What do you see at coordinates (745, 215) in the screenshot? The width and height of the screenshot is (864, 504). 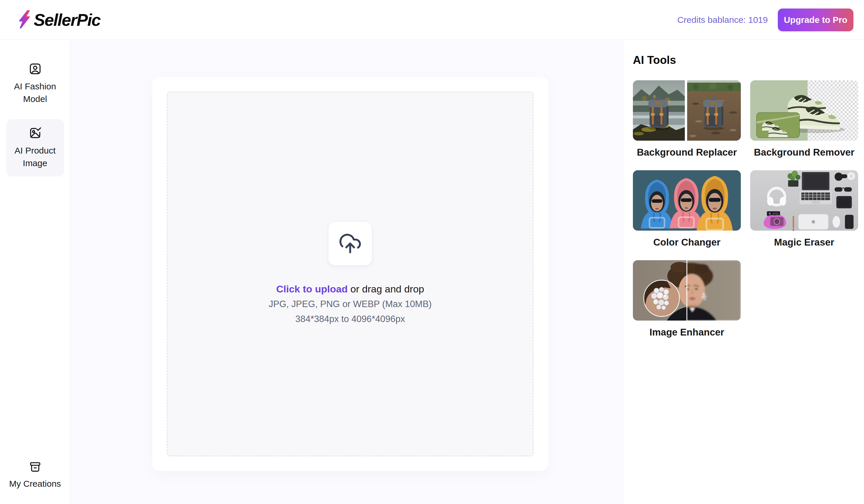 I see `ai-tools-grid: Background Replacer` at bounding box center [745, 215].